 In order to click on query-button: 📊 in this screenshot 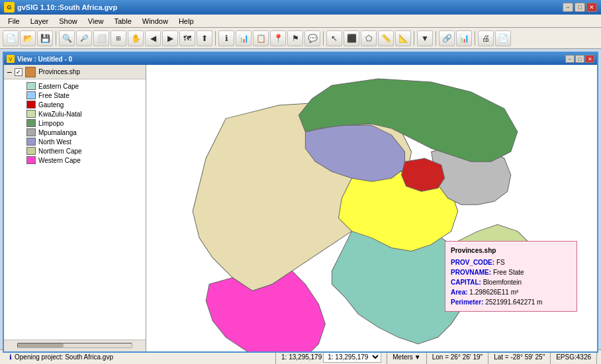, I will do `click(244, 38)`.